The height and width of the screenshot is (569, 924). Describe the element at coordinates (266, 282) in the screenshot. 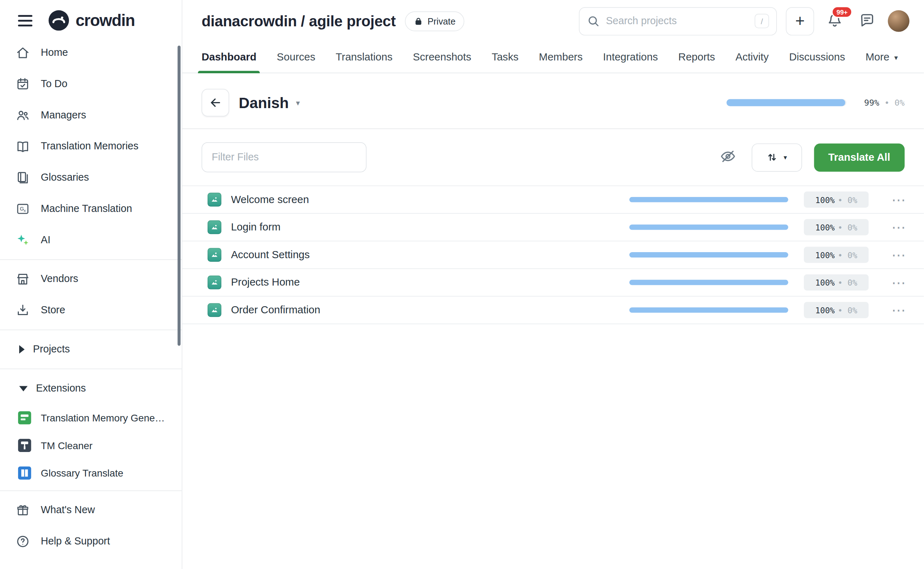

I see `file-name: Projects Home` at that location.